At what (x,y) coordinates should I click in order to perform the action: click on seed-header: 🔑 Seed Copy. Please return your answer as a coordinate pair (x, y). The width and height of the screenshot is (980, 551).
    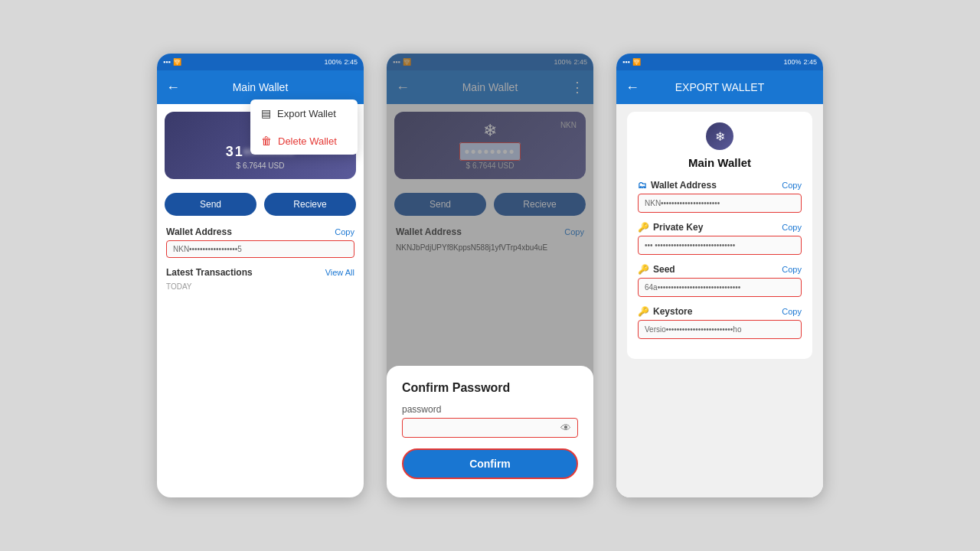
    Looking at the image, I should click on (720, 269).